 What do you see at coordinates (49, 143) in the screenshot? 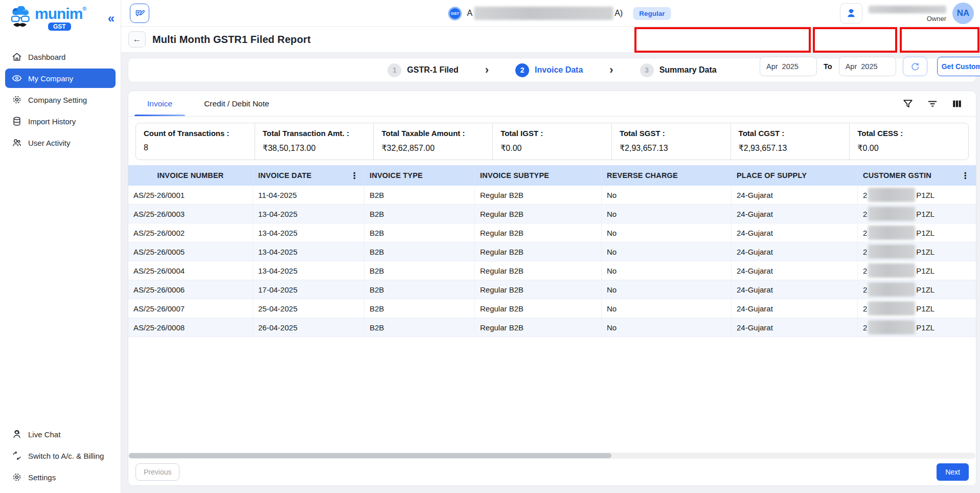
I see `sidebar-item-label: User Activity` at bounding box center [49, 143].